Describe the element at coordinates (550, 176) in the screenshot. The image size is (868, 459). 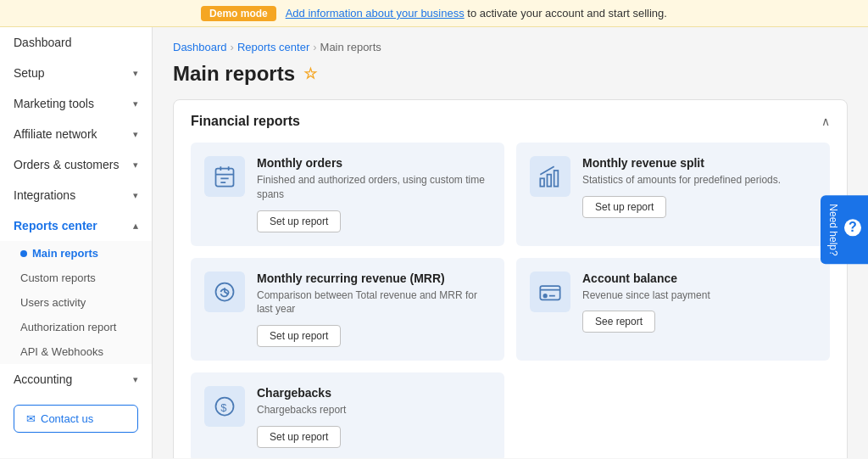
I see `monthly-revenue-icon` at that location.